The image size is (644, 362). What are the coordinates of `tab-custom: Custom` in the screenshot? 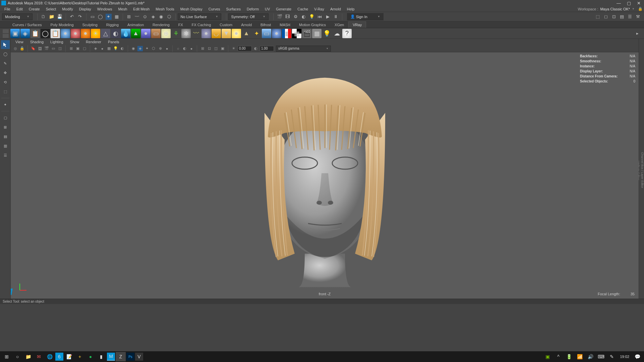 It's located at (226, 25).